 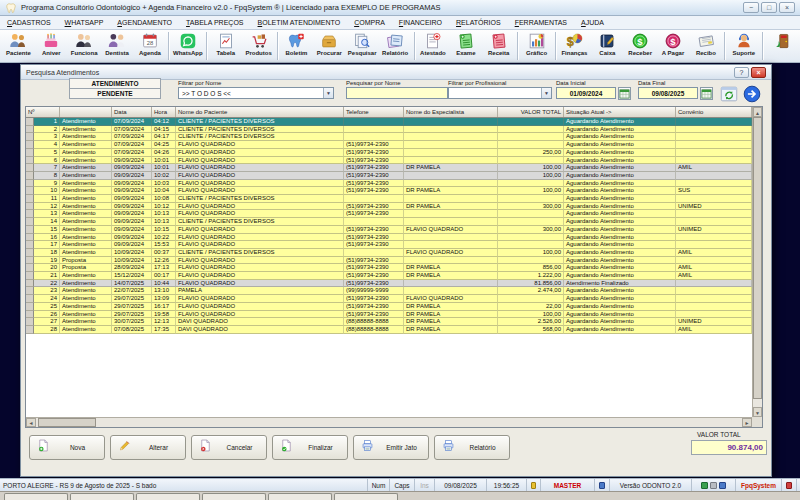 I want to click on column-header-situacao: Situação Atual ->, so click(x=620, y=112).